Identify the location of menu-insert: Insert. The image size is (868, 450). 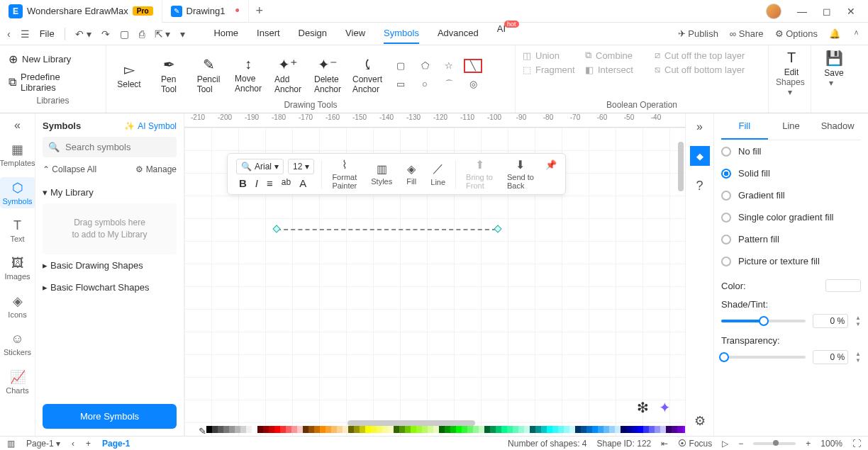
(268, 34).